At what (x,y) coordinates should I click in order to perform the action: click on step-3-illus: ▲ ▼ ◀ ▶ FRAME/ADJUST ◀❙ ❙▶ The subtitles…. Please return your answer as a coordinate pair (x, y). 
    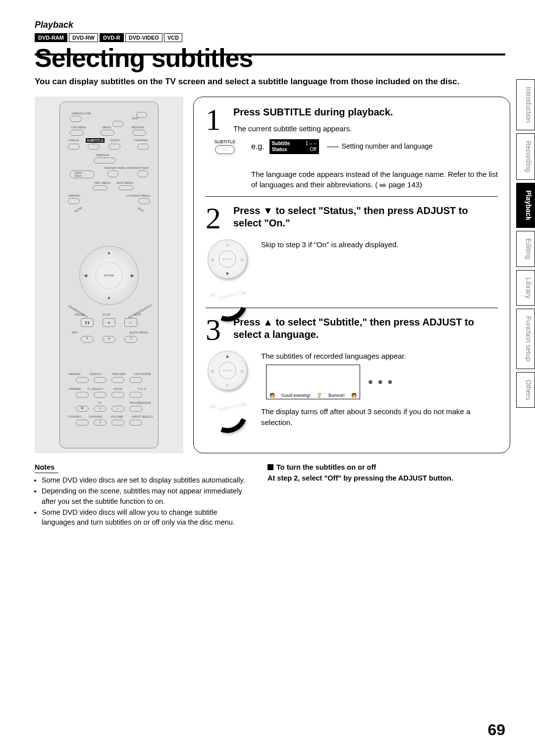
    Looking at the image, I should click on (353, 389).